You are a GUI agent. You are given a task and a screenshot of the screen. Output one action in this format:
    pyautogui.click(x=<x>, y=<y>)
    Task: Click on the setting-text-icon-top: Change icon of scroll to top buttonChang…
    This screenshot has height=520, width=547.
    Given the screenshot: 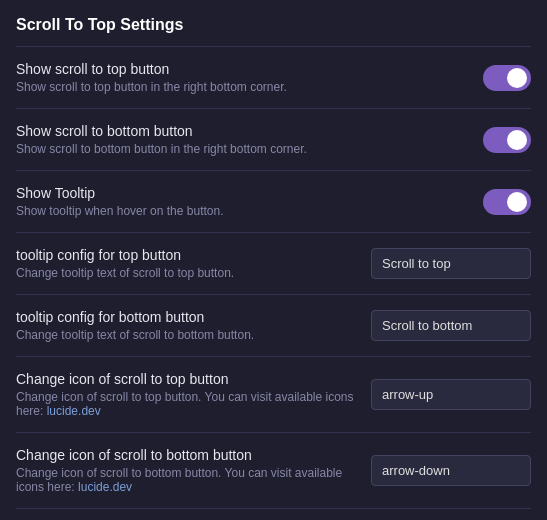 What is the action you would take?
    pyautogui.click(x=186, y=394)
    